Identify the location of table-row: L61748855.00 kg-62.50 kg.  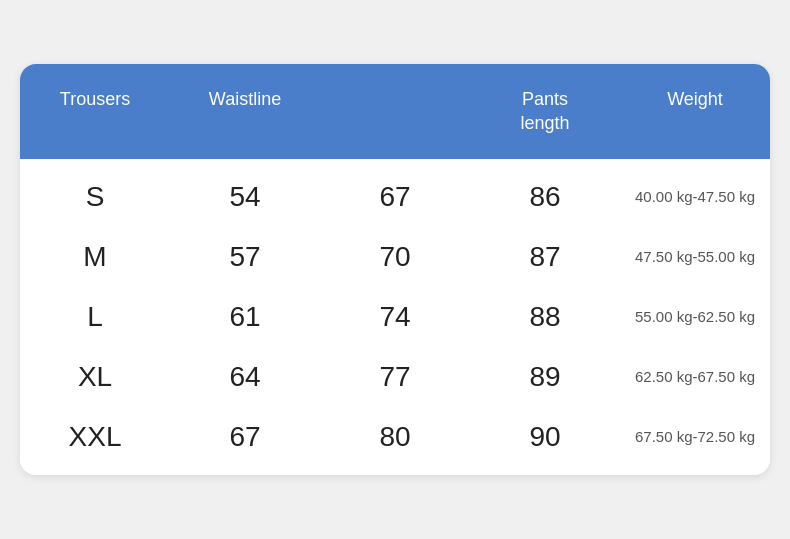
(395, 317).